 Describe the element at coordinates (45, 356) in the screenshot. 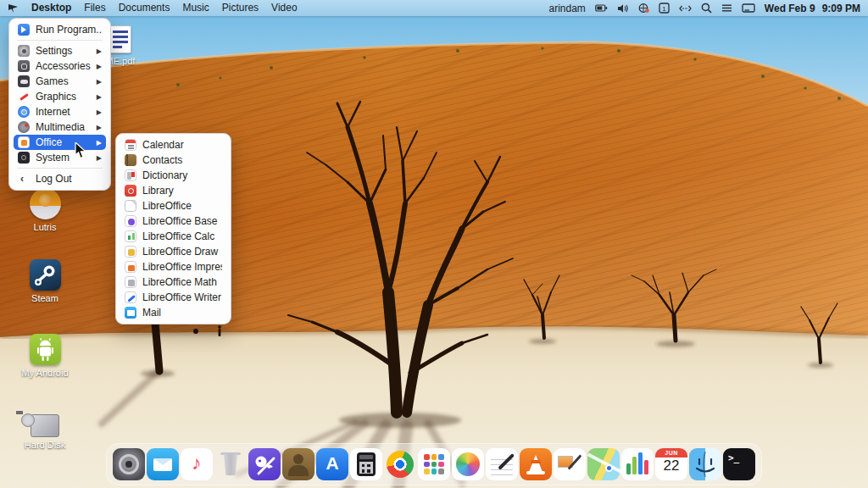

I see `desktop-icon-my-android: My Android` at that location.